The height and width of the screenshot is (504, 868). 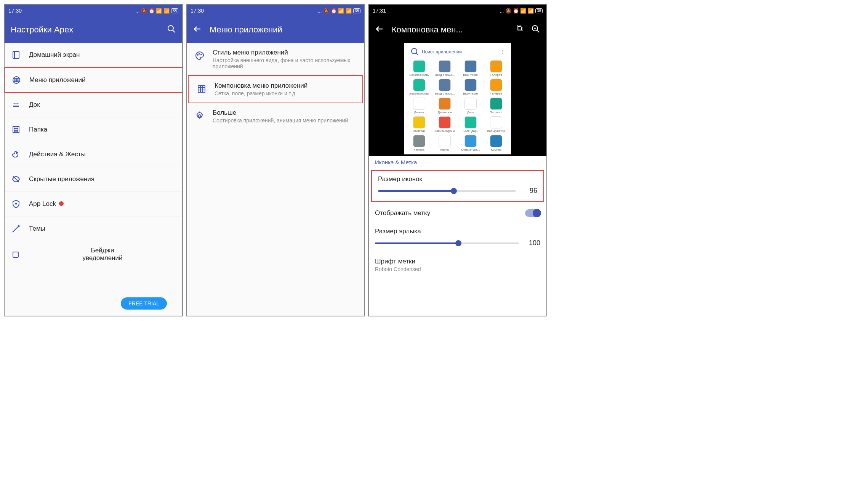 What do you see at coordinates (93, 80) in the screenshot?
I see `item-app-drawer: Меню приложений` at bounding box center [93, 80].